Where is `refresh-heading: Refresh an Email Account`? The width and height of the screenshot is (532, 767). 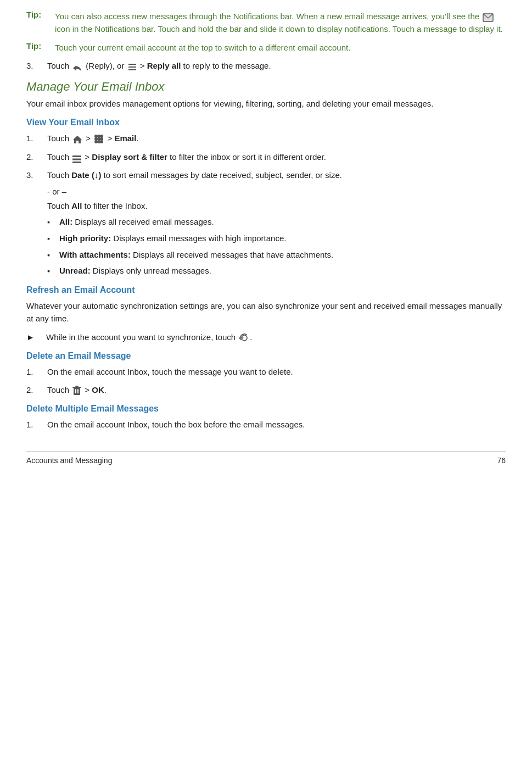 refresh-heading: Refresh an Email Account is located at coordinates (266, 290).